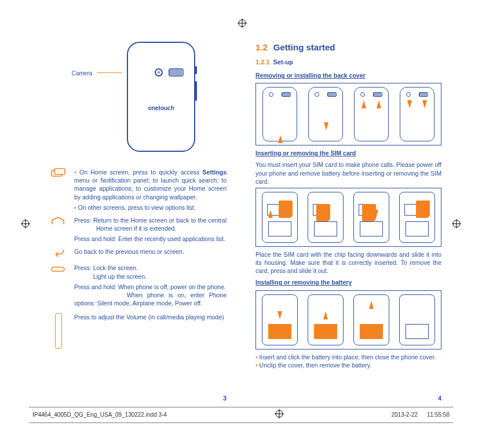 The image size is (482, 448). What do you see at coordinates (349, 75) in the screenshot?
I see `topic-back-cover: Removing or installing the back cover` at bounding box center [349, 75].